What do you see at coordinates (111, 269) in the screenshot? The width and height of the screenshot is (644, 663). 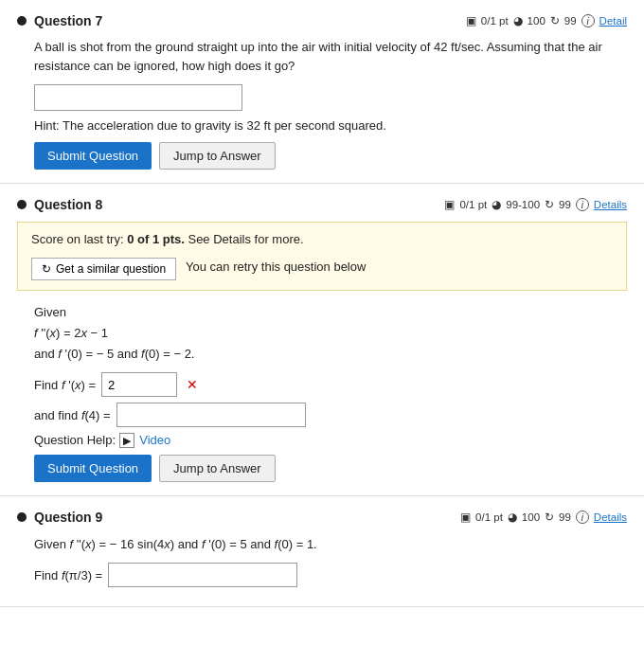 I see `q8-retry-label: Get a similar question` at bounding box center [111, 269].